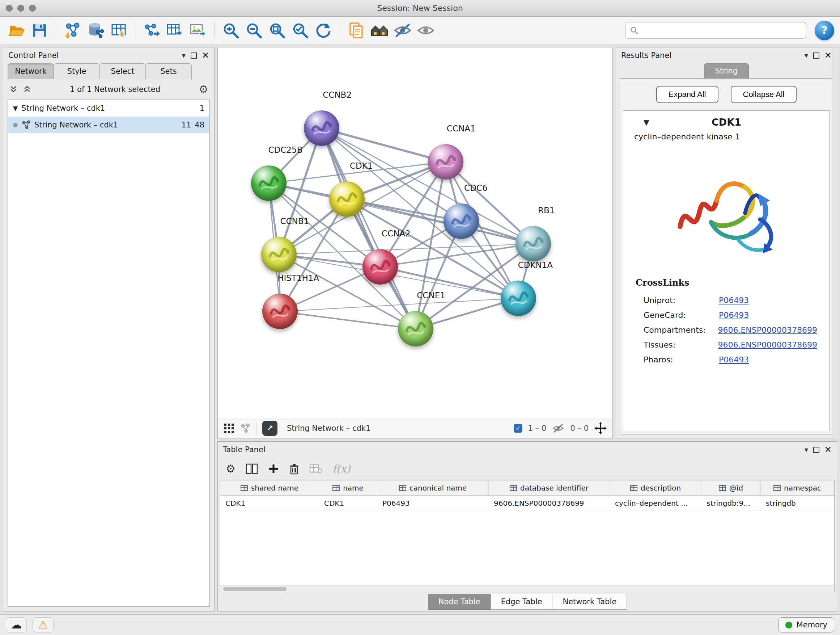 The image size is (840, 635). What do you see at coordinates (231, 30) in the screenshot?
I see `zoom-in-icon` at bounding box center [231, 30].